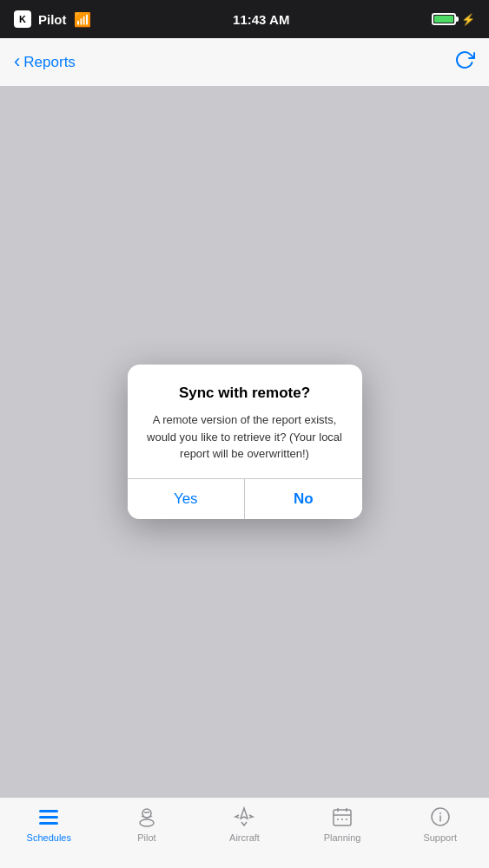 The image size is (489, 868). I want to click on dialog-message: A remote version of the report exists, w…, so click(245, 437).